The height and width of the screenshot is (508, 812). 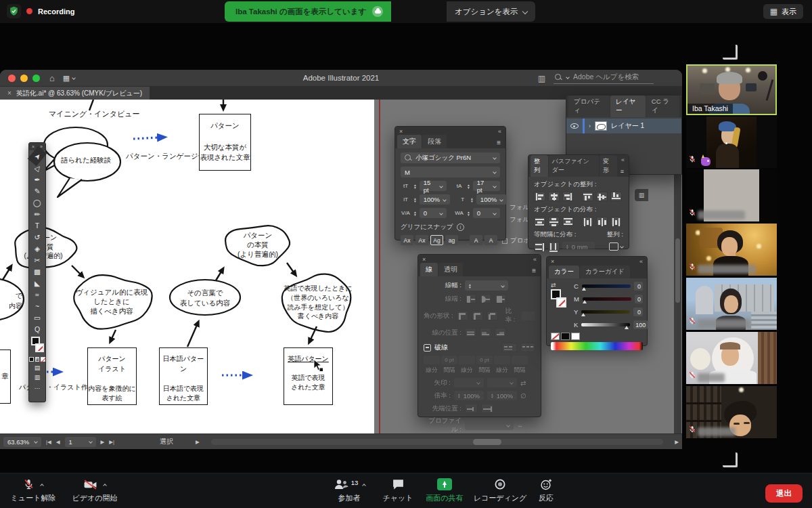 What do you see at coordinates (539, 166) in the screenshot?
I see `tab-align: 整列` at bounding box center [539, 166].